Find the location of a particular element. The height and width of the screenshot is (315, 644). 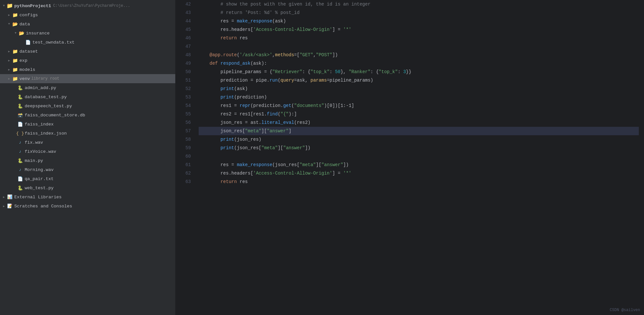

folder-icon: 📁 is located at coordinates (15, 15).